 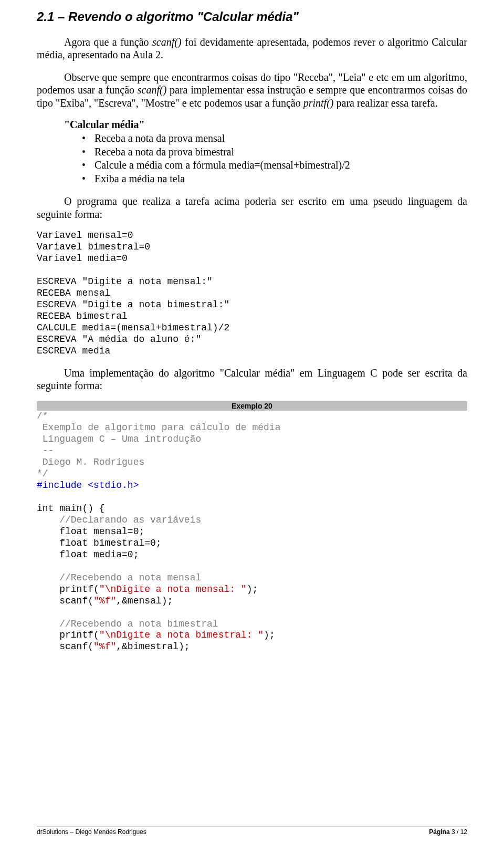 I want to click on footer-page-label: Página, so click(x=440, y=832).